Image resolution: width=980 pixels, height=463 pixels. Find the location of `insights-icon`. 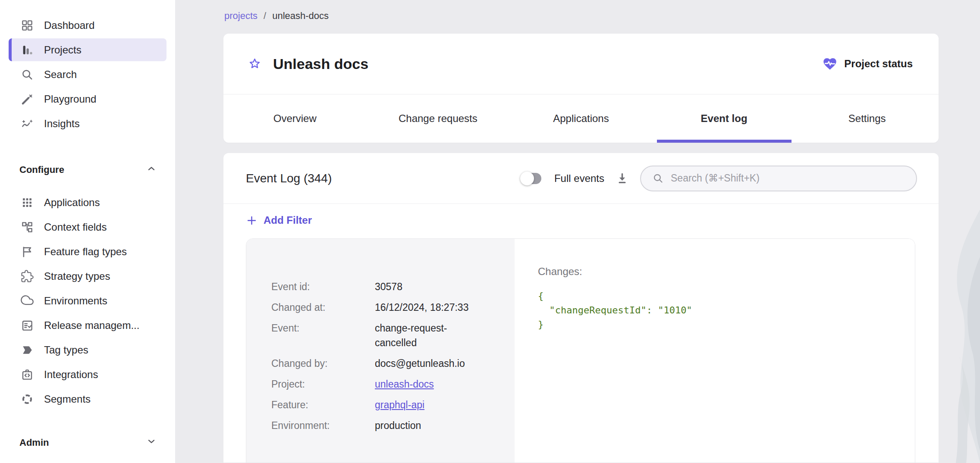

insights-icon is located at coordinates (27, 124).